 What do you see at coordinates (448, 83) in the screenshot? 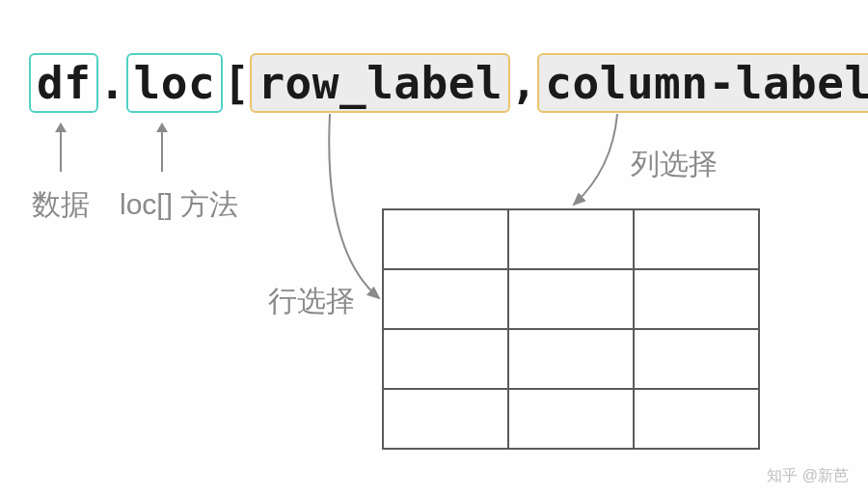
I see `code-expression: df.loc[row_label,column-label]` at bounding box center [448, 83].